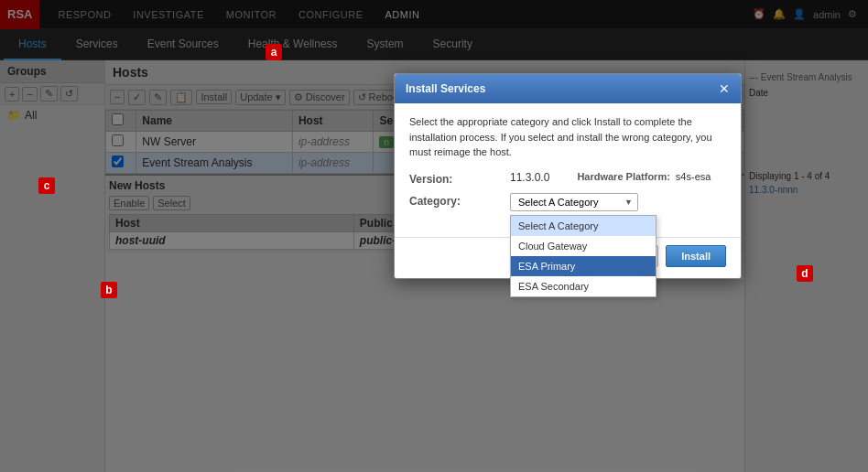  I want to click on annotation-d: d, so click(805, 274).